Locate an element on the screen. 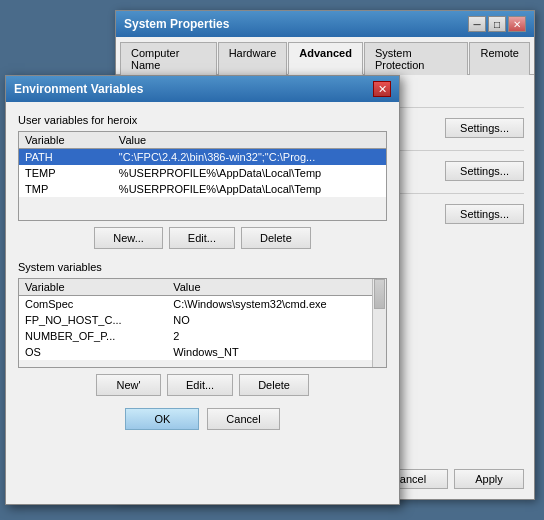 This screenshot has width=544, height=520. apply-button: Apply is located at coordinates (489, 479).